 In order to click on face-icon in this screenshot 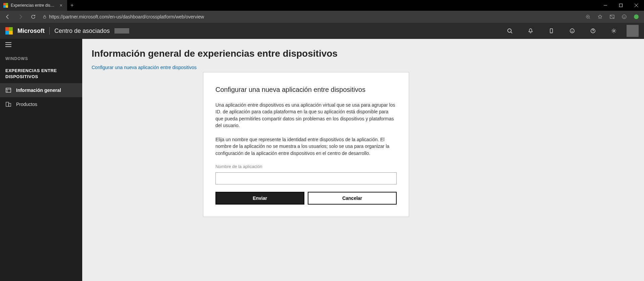, I will do `click(624, 17)`.